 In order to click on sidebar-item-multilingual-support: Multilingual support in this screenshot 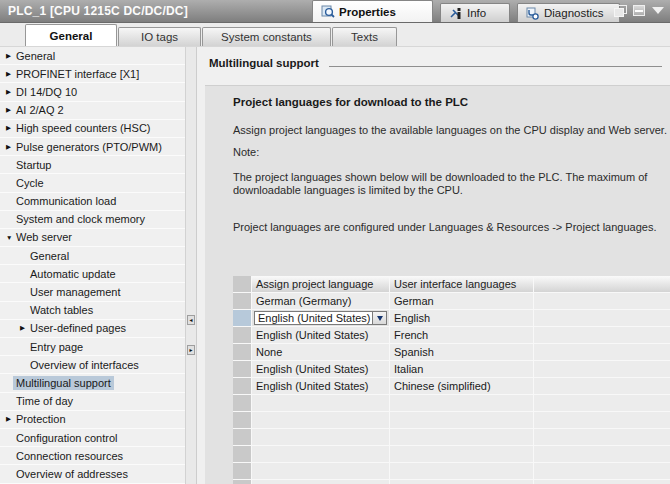, I will do `click(92, 383)`.